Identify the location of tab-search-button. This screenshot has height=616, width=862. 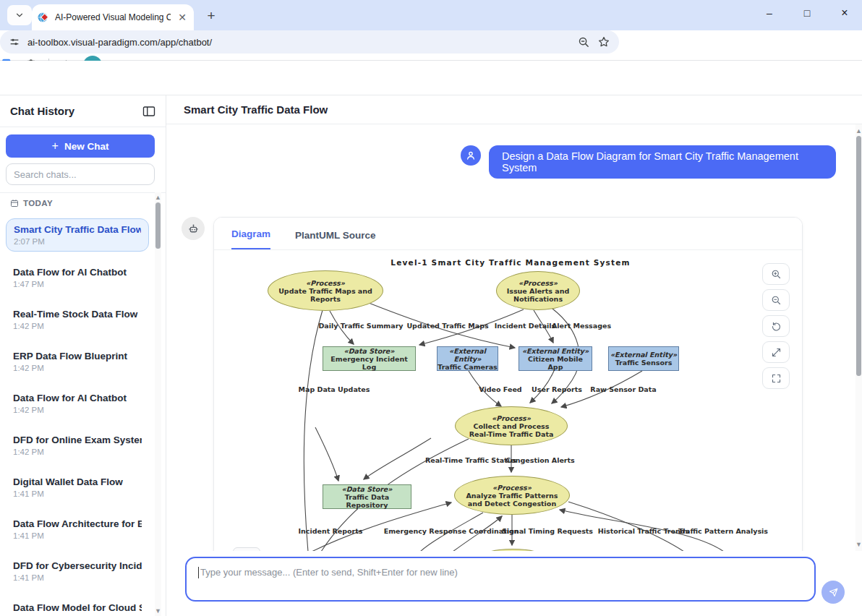
(20, 15).